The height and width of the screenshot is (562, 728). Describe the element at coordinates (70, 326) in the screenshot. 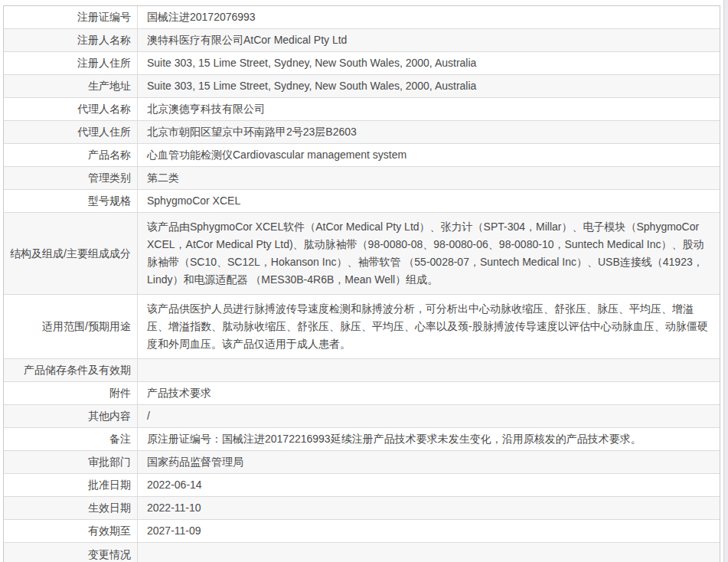

I see `row-label: 适用范围/预期用途` at that location.